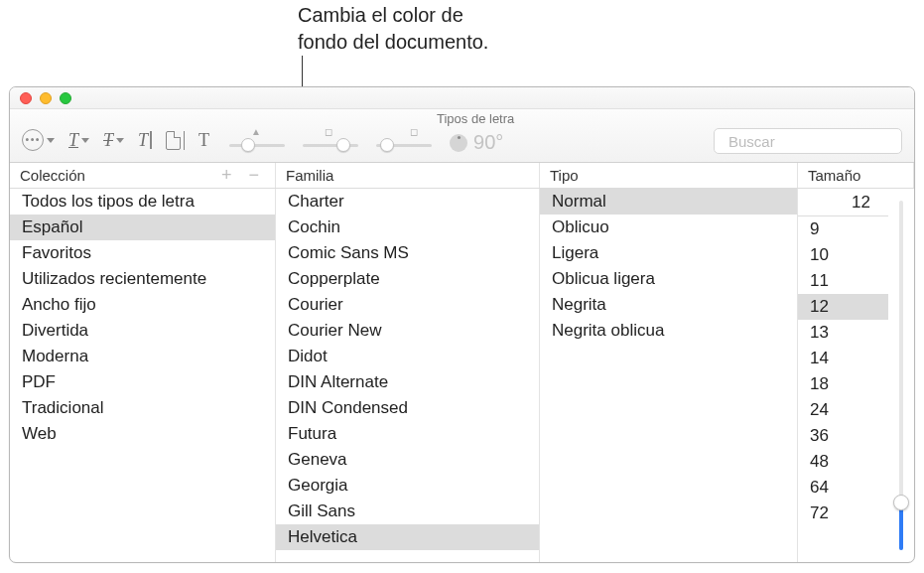  I want to click on list-item: Courier New, so click(407, 331).